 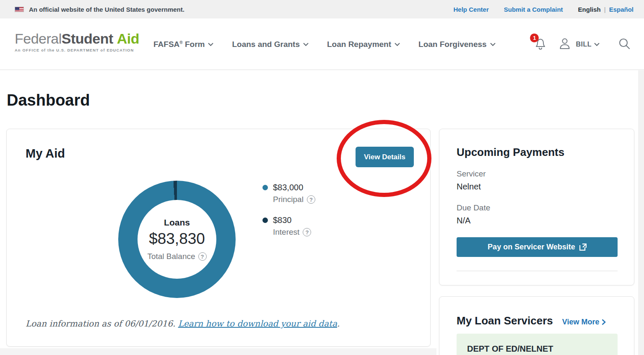 What do you see at coordinates (265, 220) in the screenshot?
I see `interest-dot-icon` at bounding box center [265, 220].